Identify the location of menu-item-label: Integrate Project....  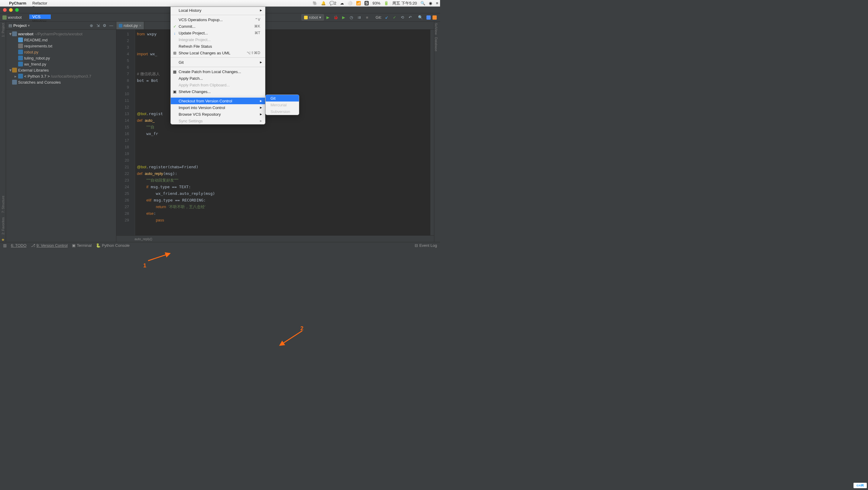
(195, 40).